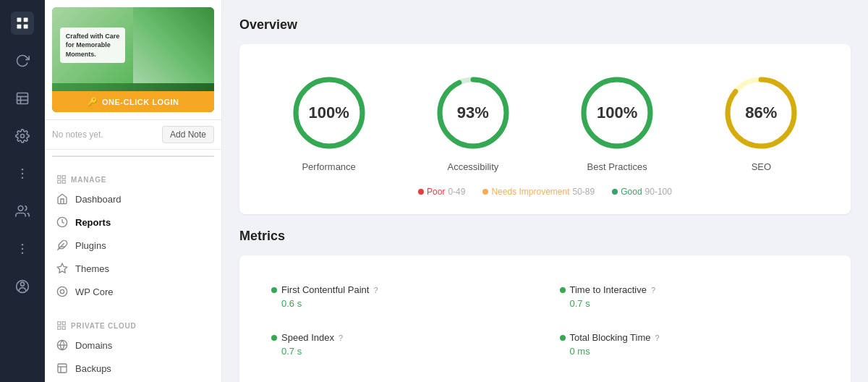  I want to click on gauge-label: Best Practices, so click(618, 166).